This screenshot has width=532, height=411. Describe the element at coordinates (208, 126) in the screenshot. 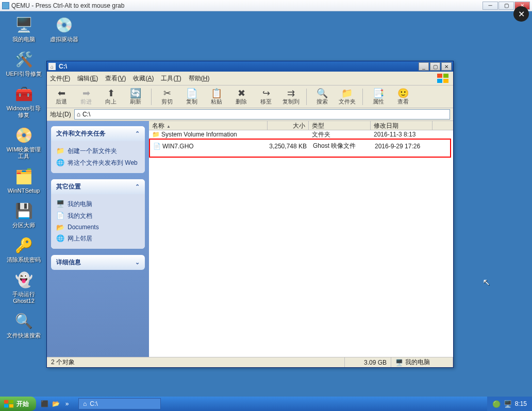

I see `column-header-name: 名称` at that location.